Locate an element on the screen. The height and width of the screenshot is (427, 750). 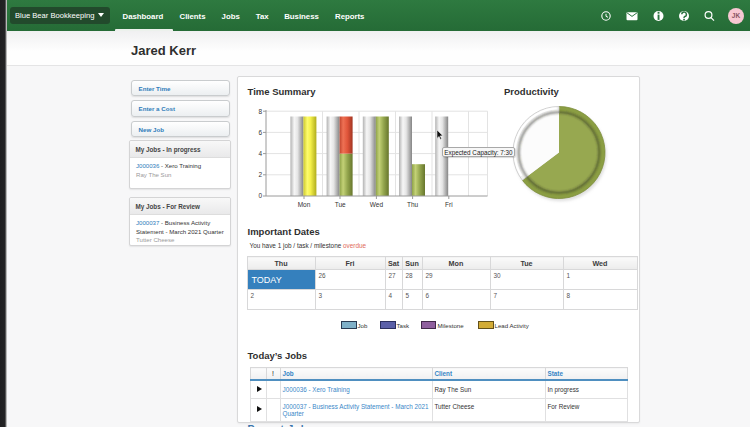
svg-text: 6 is located at coordinates (260, 132).